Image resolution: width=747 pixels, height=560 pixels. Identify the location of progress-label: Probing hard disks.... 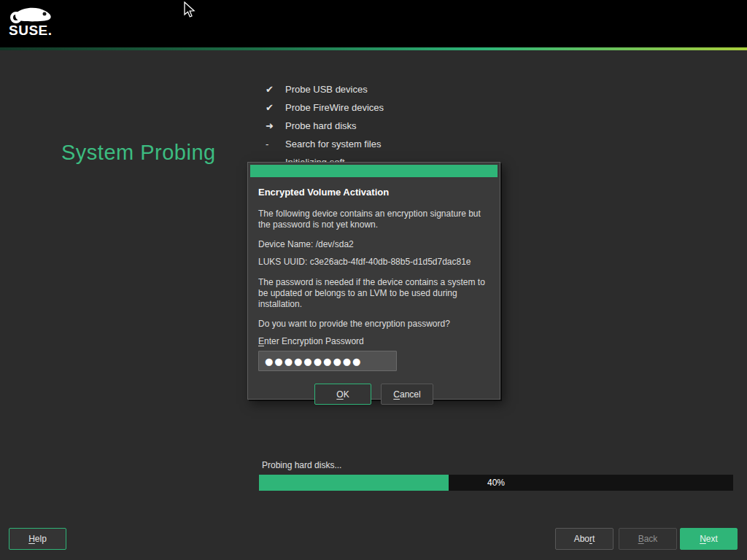
(302, 465).